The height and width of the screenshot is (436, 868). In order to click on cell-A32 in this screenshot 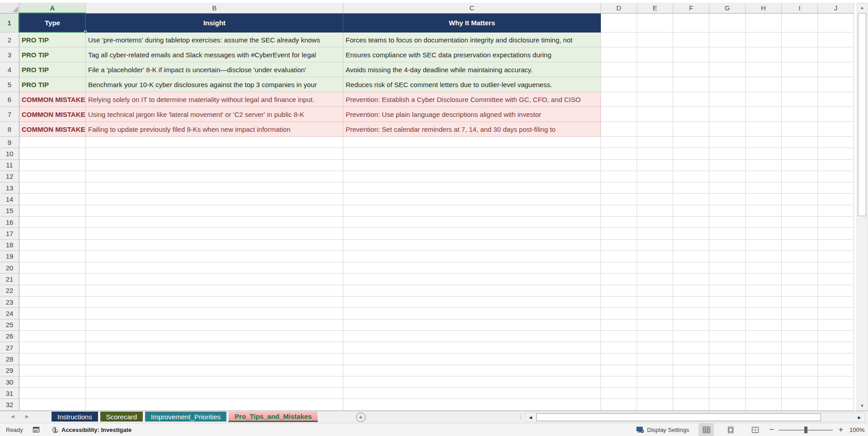, I will do `click(52, 404)`.